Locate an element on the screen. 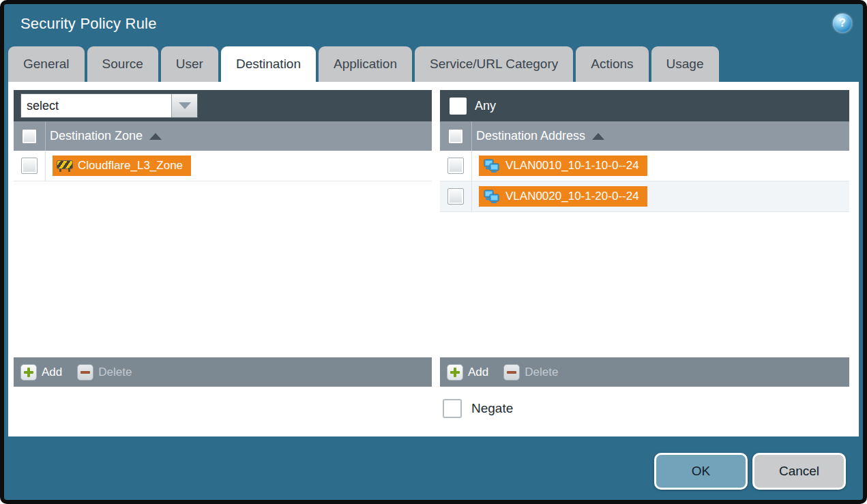 The image size is (867, 504). tab-application: Application is located at coordinates (366, 64).